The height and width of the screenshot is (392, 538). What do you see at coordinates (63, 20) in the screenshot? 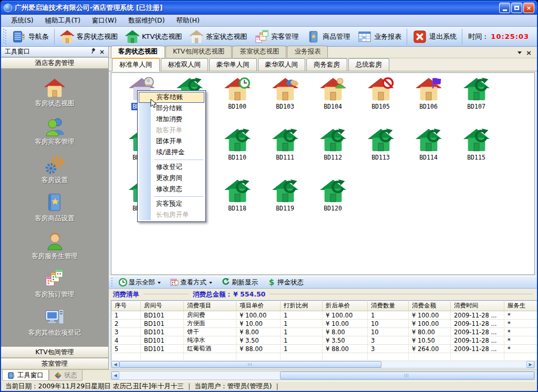
I see `menu-item-1: 辅助工具(T)` at bounding box center [63, 20].